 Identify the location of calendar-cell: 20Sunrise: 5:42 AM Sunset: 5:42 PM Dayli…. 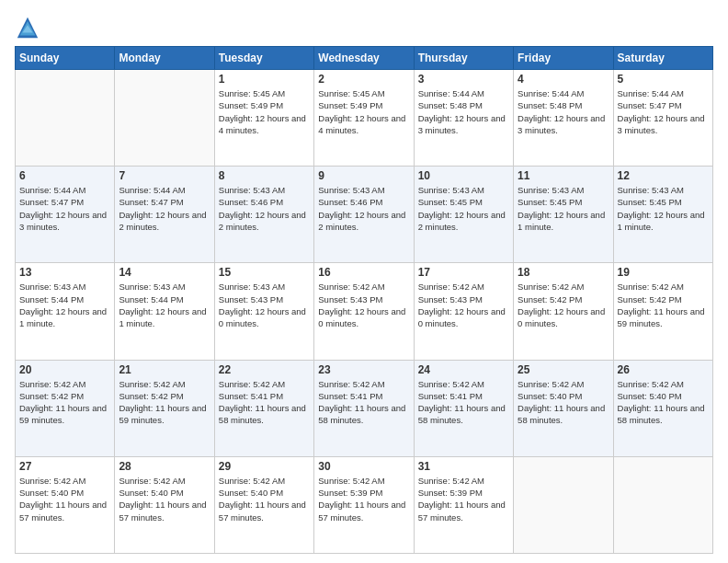
(65, 408).